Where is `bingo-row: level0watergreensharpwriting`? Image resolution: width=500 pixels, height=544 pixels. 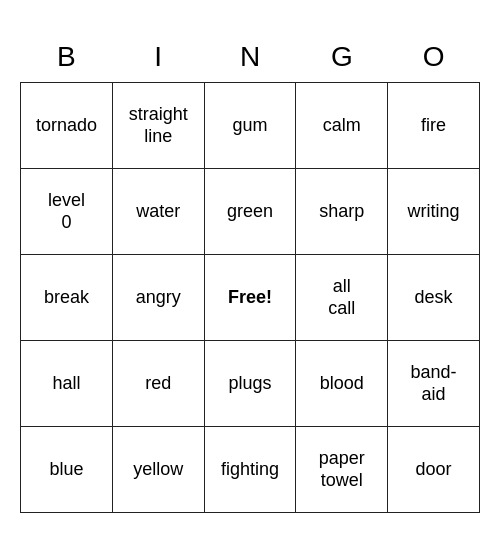 bingo-row: level0watergreensharpwriting is located at coordinates (250, 212).